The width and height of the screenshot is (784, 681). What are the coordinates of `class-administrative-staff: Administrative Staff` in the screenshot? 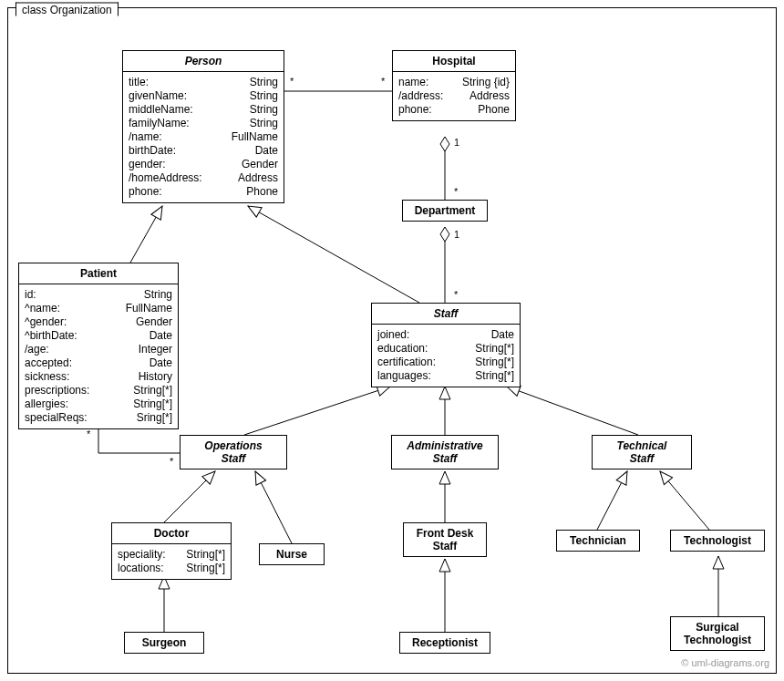 It's located at (445, 452).